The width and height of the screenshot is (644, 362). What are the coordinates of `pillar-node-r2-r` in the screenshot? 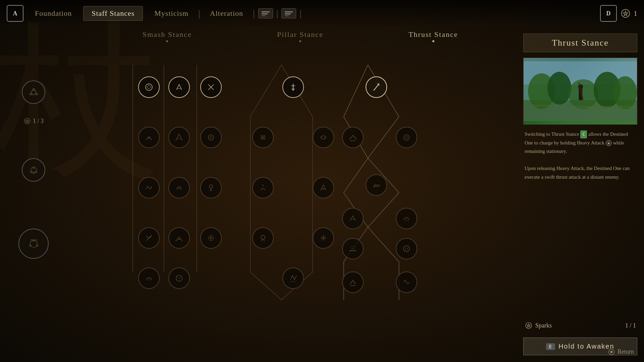 It's located at (323, 137).